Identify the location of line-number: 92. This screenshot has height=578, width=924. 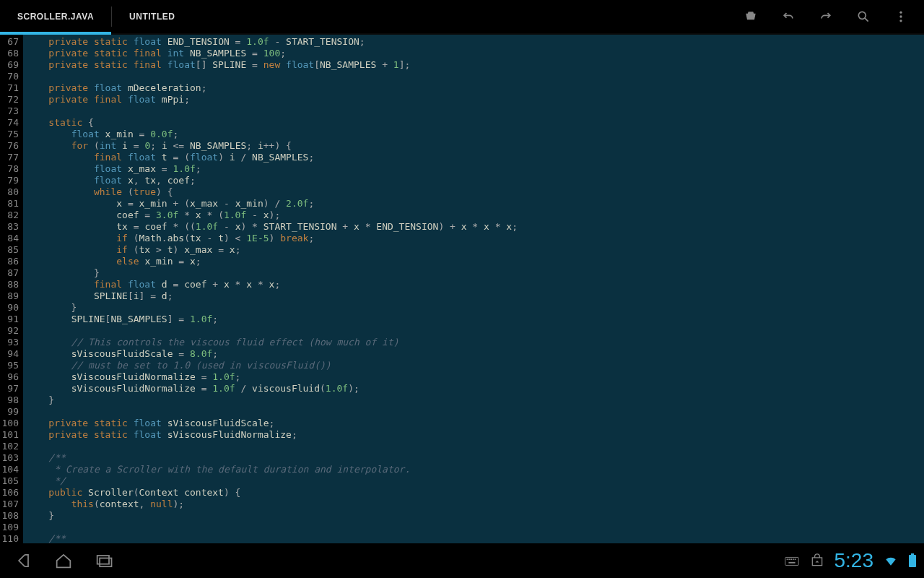
(10, 331).